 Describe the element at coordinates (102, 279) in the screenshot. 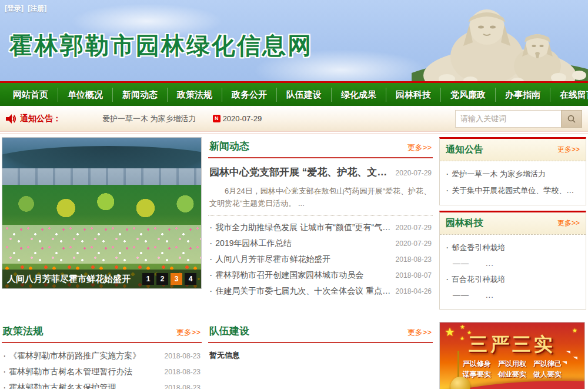

I see `slider-caption-bar: 人间八月芳菲尽霍市鲜花始盛开 1 2 3 4` at that location.